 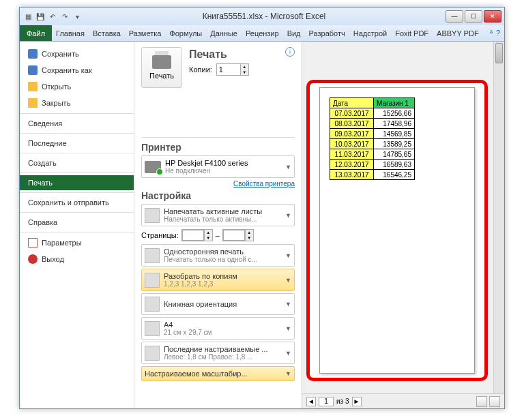 What do you see at coordinates (412, 33) in the screenshot?
I see `tab-foxit: Foxit PDF` at bounding box center [412, 33].